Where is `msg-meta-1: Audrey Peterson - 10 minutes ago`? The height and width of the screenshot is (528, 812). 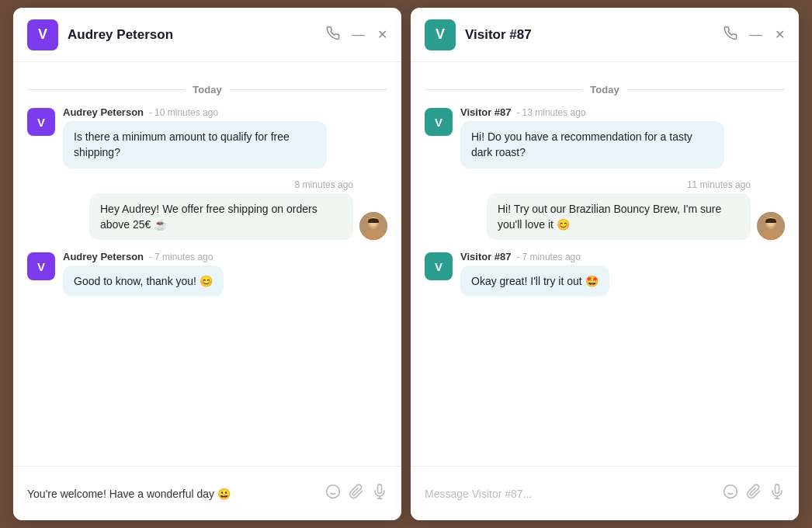 msg-meta-1: Audrey Peterson - 10 minutes ago is located at coordinates (195, 112).